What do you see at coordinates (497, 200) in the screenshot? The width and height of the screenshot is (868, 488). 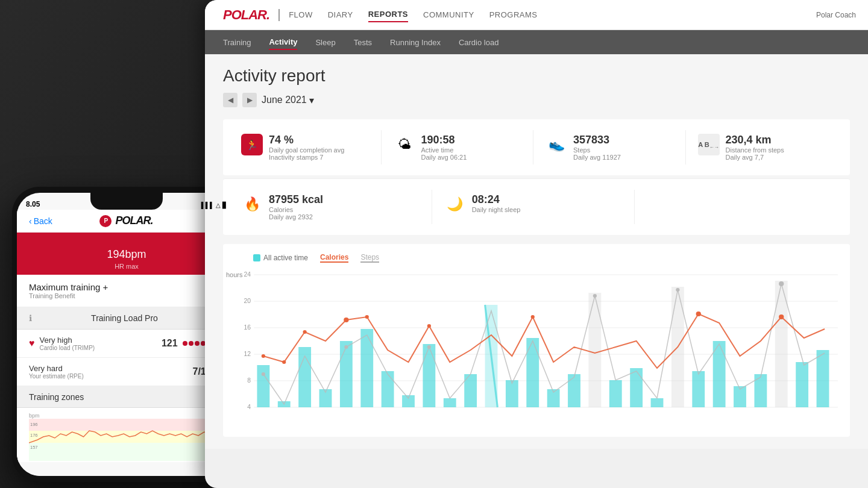 I see `stat-sleep-value: 08:24` at bounding box center [497, 200].